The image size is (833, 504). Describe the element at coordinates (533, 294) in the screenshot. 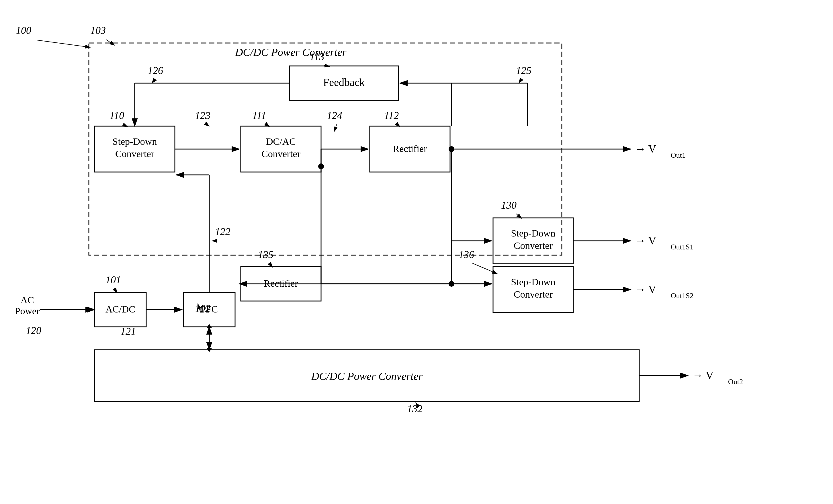

I see `stepdown-136-line2: Converter` at that location.